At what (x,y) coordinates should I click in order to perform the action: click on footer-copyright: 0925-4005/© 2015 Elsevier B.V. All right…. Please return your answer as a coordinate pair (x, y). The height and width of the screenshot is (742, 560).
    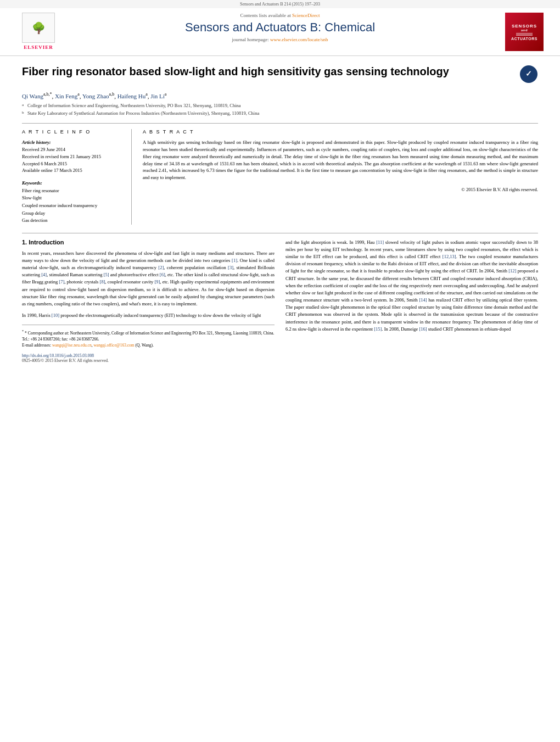
    Looking at the image, I should click on (148, 360).